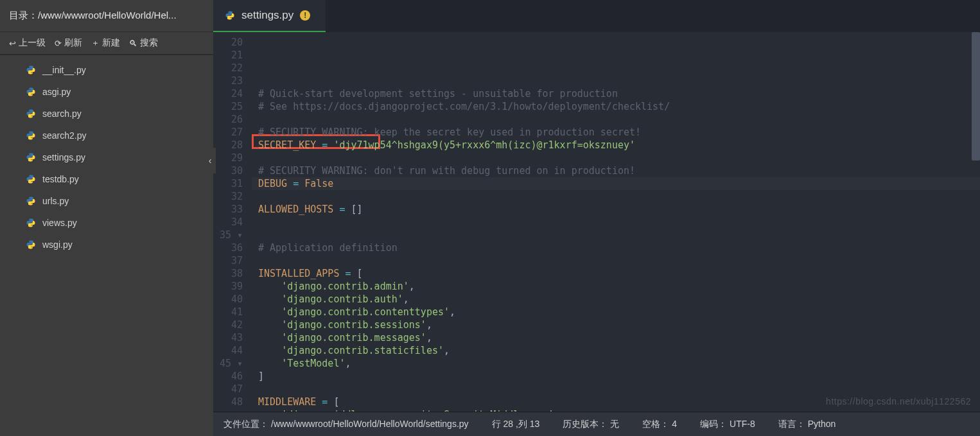 This screenshot has height=436, width=980. Describe the element at coordinates (591, 424) in the screenshot. I see `status-history: 历史版本：无` at that location.